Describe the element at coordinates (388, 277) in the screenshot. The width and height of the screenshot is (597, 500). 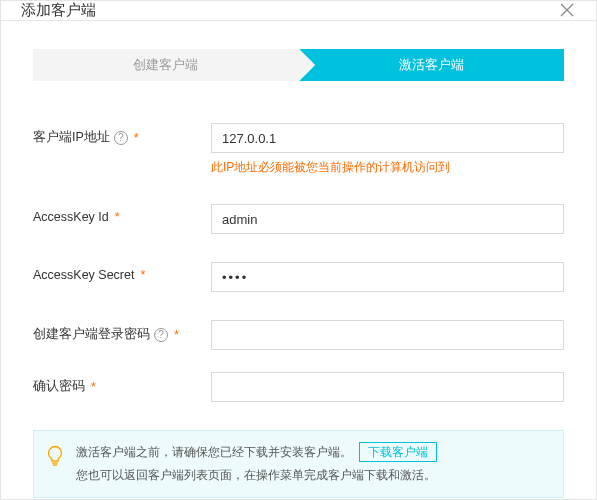
I see `accesskey-secret-input` at that location.